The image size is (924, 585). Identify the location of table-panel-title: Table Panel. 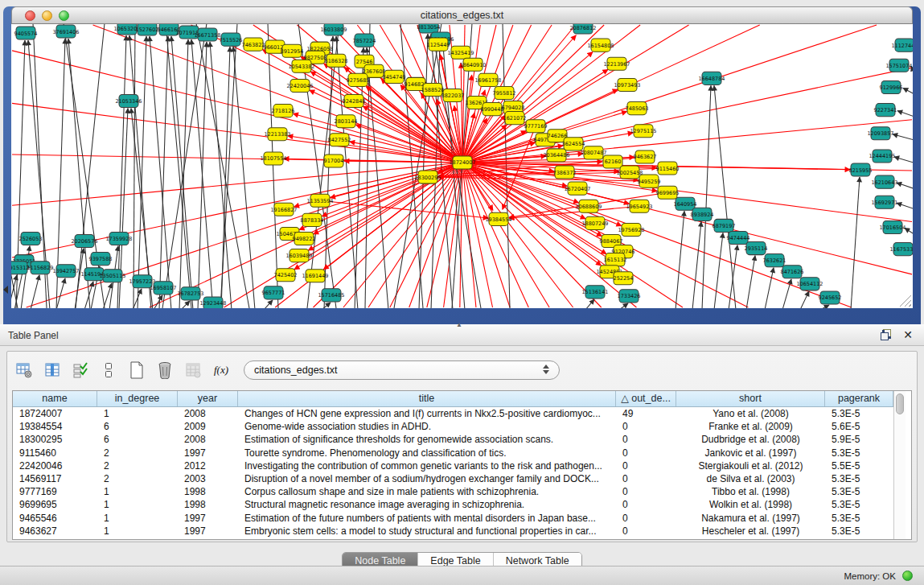
(34, 336).